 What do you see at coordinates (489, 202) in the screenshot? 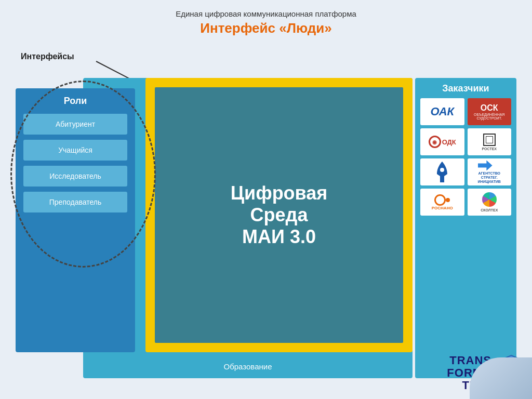
I see `logo-skolkovo: СКОЛТЕХ` at bounding box center [489, 202].